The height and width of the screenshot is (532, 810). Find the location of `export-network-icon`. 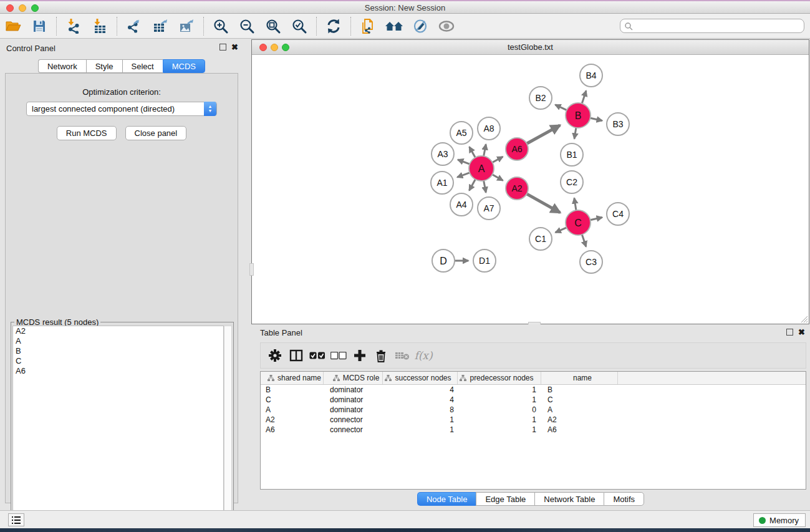

export-network-icon is located at coordinates (134, 26).